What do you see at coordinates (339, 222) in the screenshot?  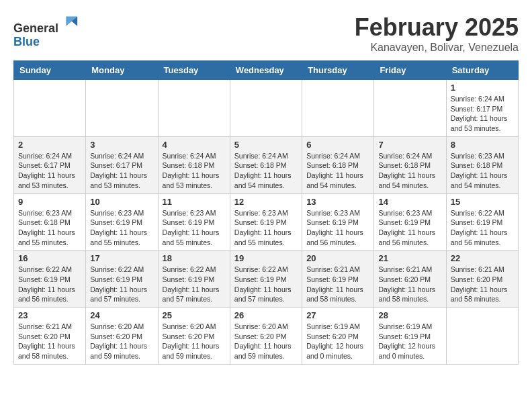 I see `day-cell-13: 13Sunrise: 6:23 AM Sunset: 6:19 PM Dayli…` at bounding box center [339, 222].